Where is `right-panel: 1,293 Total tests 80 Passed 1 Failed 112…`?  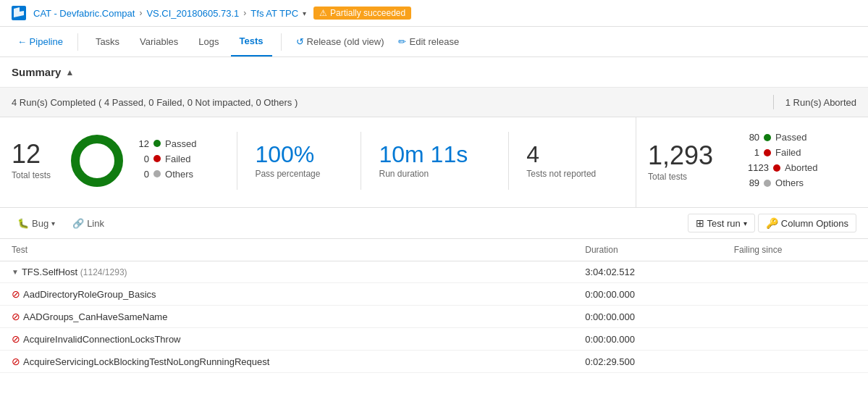 right-panel: 1,293 Total tests 80 Passed 1 Failed 112… is located at coordinates (752, 162).